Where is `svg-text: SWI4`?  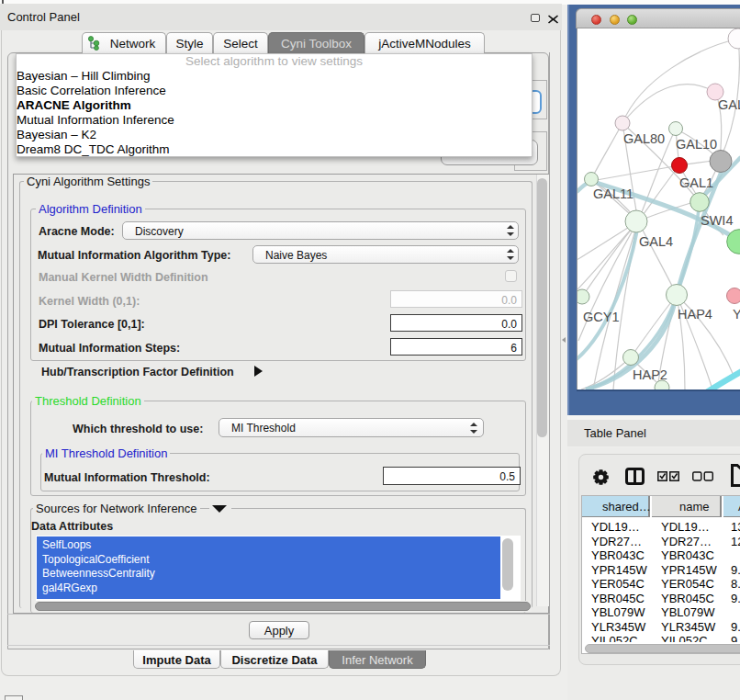 svg-text: SWI4 is located at coordinates (716, 220).